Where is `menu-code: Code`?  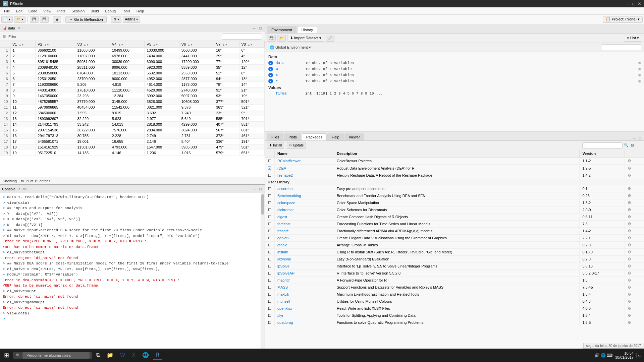
menu-code: Code is located at coordinates (33, 11).